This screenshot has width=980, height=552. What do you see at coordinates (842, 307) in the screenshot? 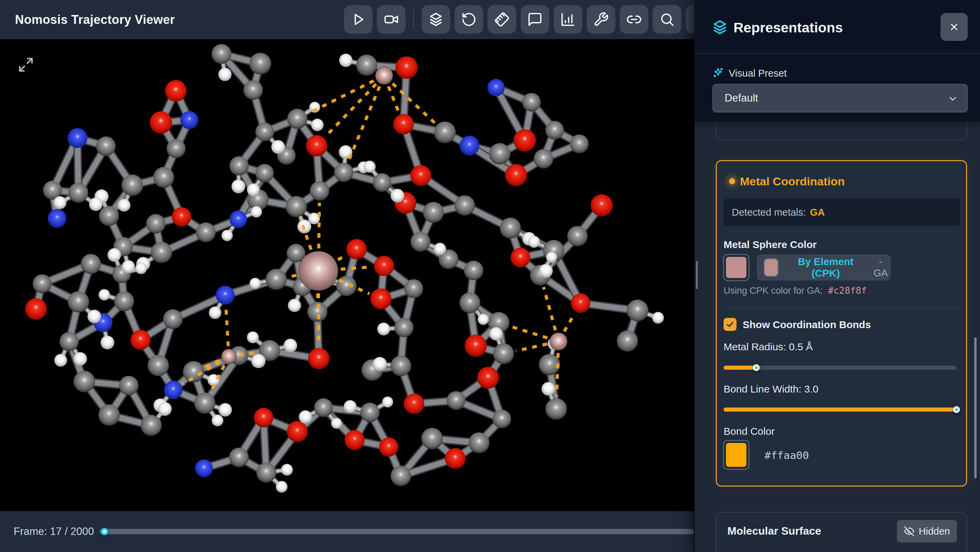
I see `divider` at bounding box center [842, 307].